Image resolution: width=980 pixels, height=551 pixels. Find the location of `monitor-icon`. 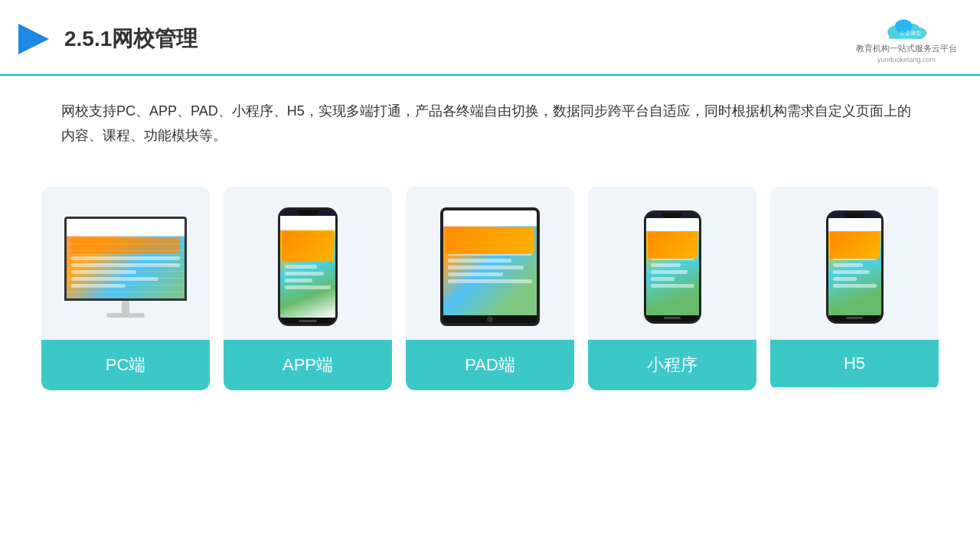

monitor-icon is located at coordinates (126, 267).